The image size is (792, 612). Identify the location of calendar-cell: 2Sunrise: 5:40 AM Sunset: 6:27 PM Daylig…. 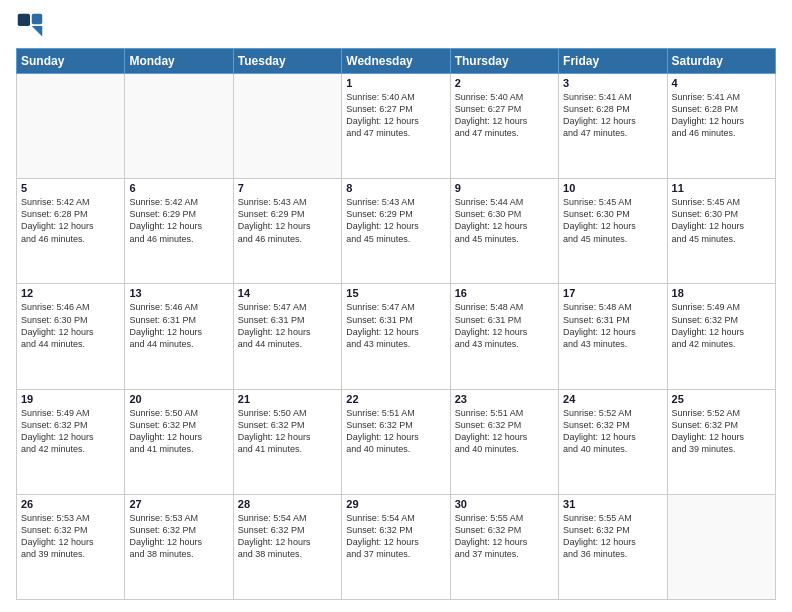
(504, 126).